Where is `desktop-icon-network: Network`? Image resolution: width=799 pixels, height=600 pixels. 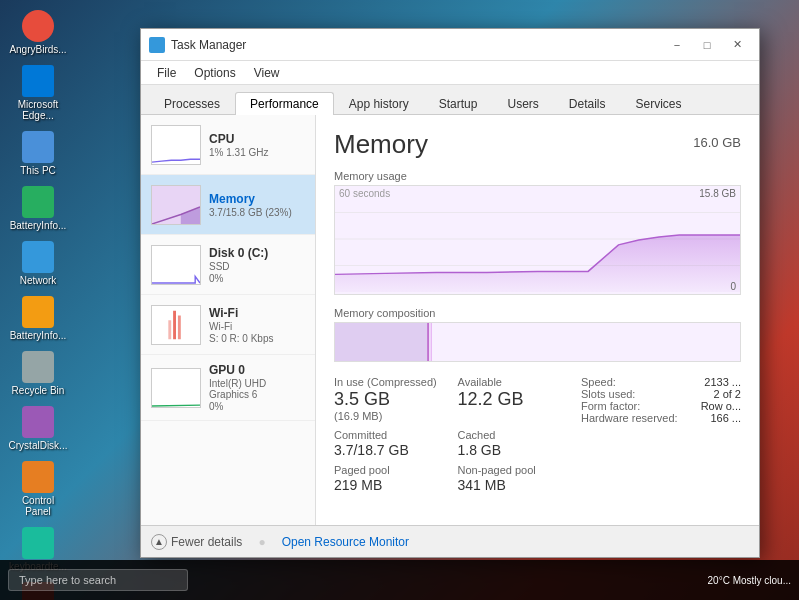
desktop-icon-network: Network is located at coordinates (38, 264).